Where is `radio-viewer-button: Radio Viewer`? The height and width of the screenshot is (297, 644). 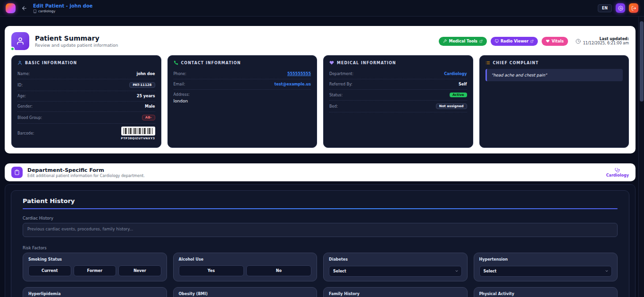 radio-viewer-button: Radio Viewer is located at coordinates (514, 42).